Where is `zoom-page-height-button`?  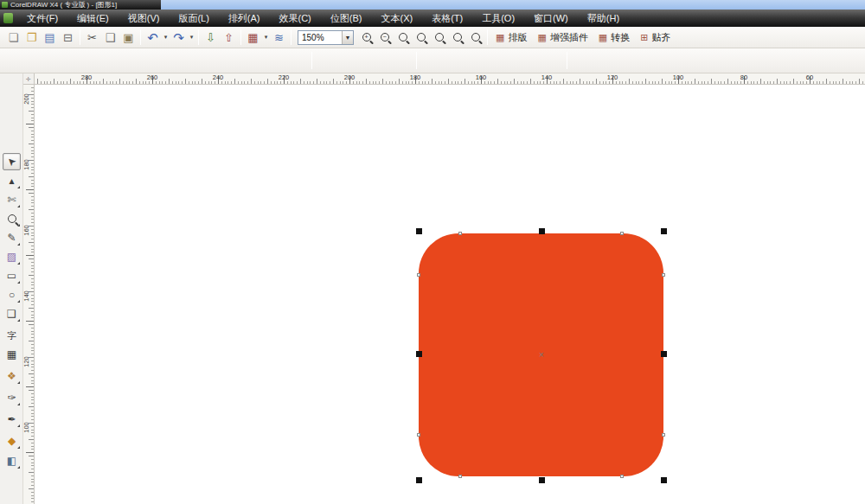 zoom-page-height-button is located at coordinates (476, 37).